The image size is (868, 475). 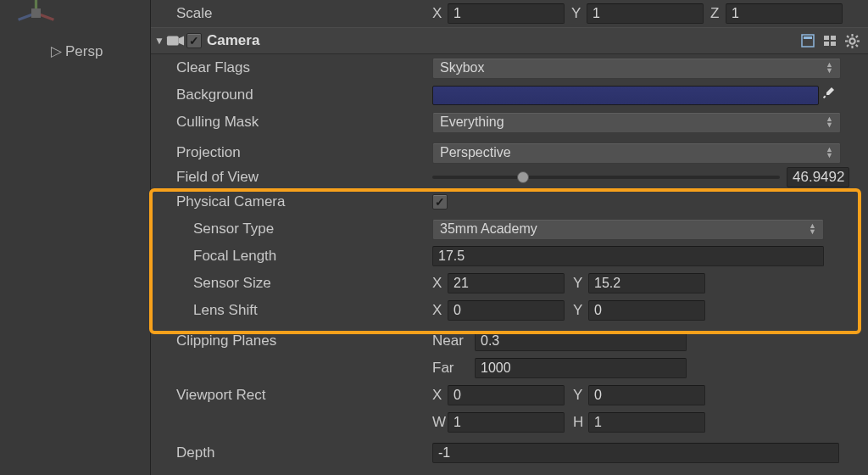 I want to click on axis-w-label: W, so click(x=440, y=422).